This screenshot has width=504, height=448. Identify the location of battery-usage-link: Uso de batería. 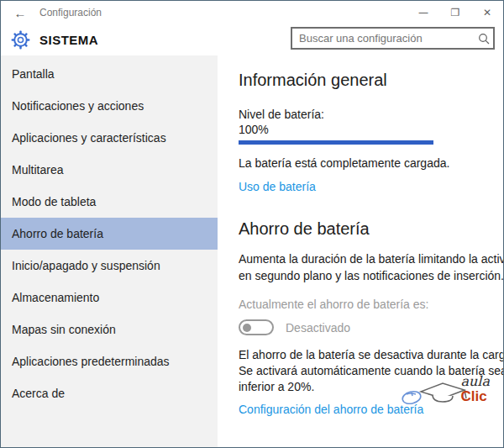
(277, 187).